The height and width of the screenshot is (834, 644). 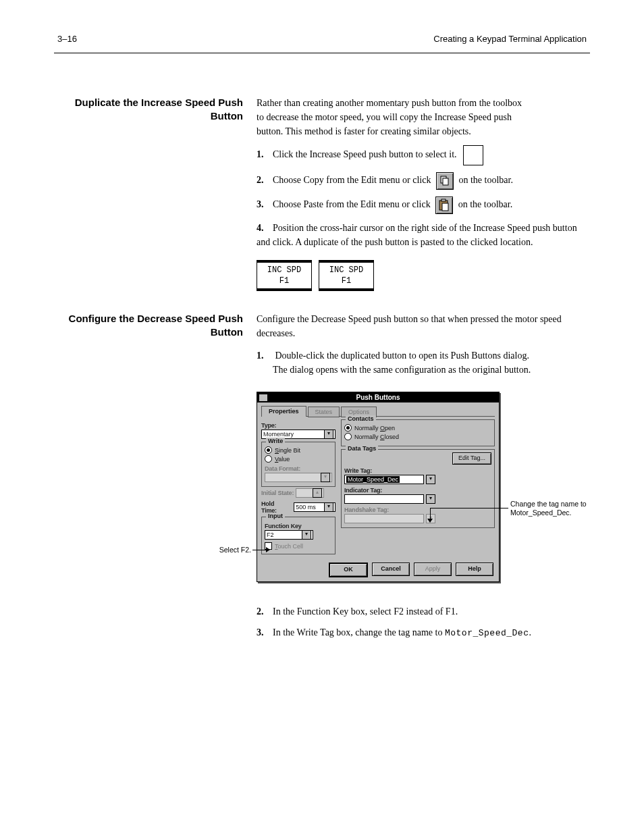 What do you see at coordinates (346, 276) in the screenshot?
I see `inc-spd-button-copy: INC SPD F1` at bounding box center [346, 276].